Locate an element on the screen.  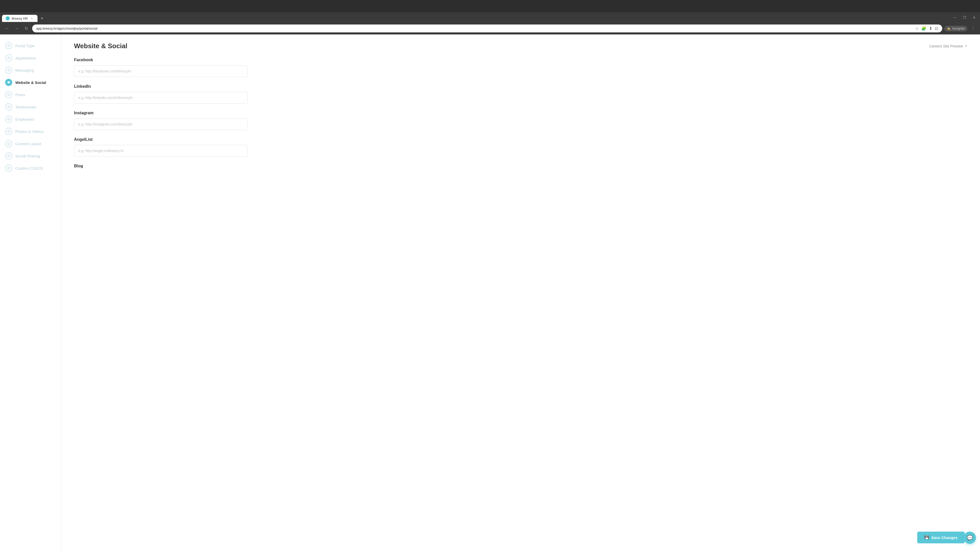
external-link-icon: ↗ is located at coordinates (966, 46).